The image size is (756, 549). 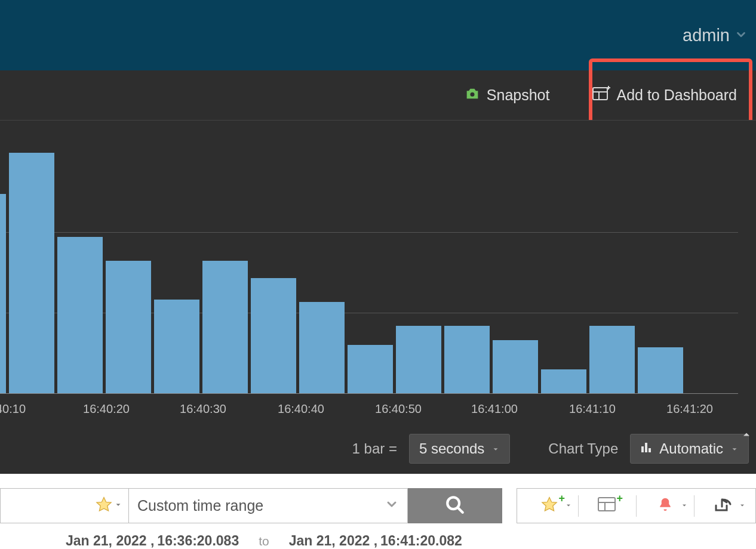 What do you see at coordinates (689, 449) in the screenshot?
I see `chart-type-select: Automatic` at bounding box center [689, 449].